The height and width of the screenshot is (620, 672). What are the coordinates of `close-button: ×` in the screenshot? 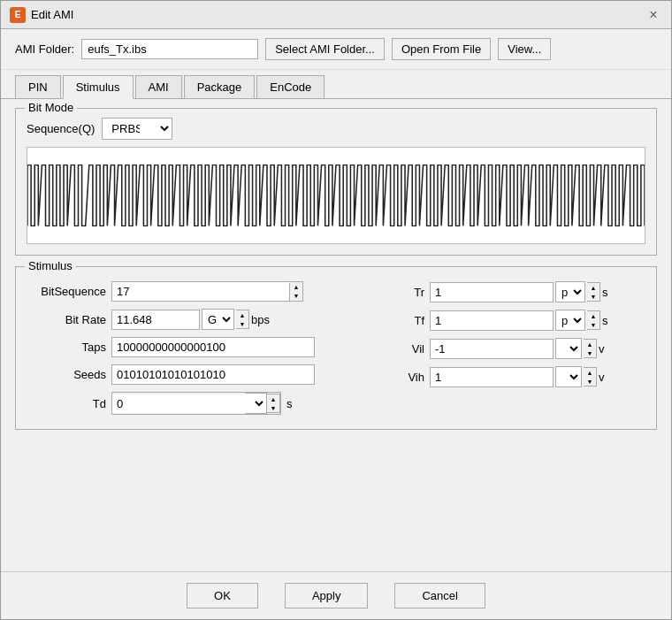 It's located at (653, 15).